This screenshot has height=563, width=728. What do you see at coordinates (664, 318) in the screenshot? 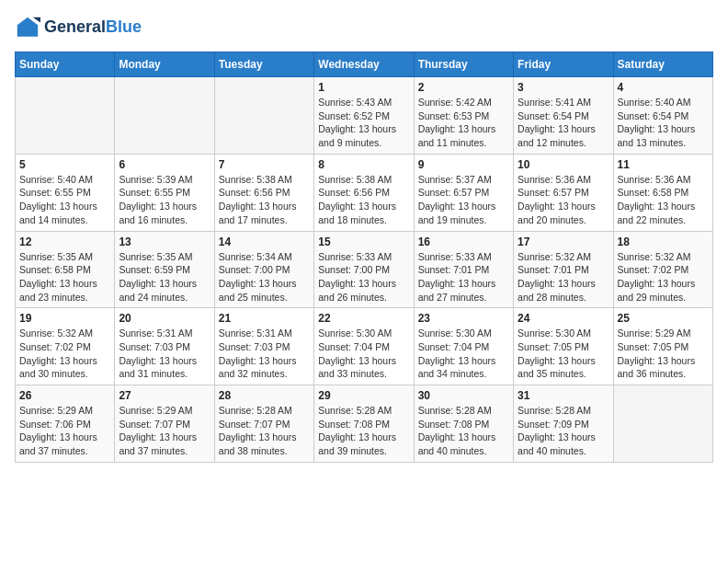
I see `day-number: 25` at bounding box center [664, 318].